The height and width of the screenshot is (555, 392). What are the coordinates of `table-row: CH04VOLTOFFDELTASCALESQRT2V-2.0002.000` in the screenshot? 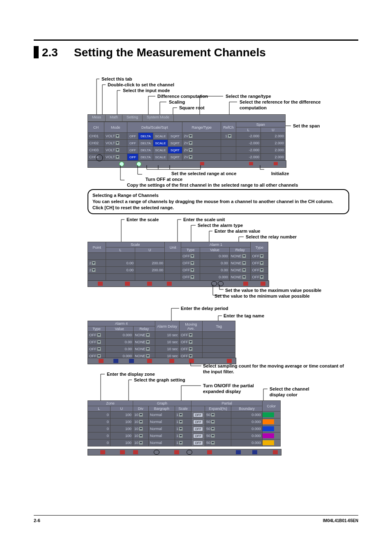 It's located at (187, 157).